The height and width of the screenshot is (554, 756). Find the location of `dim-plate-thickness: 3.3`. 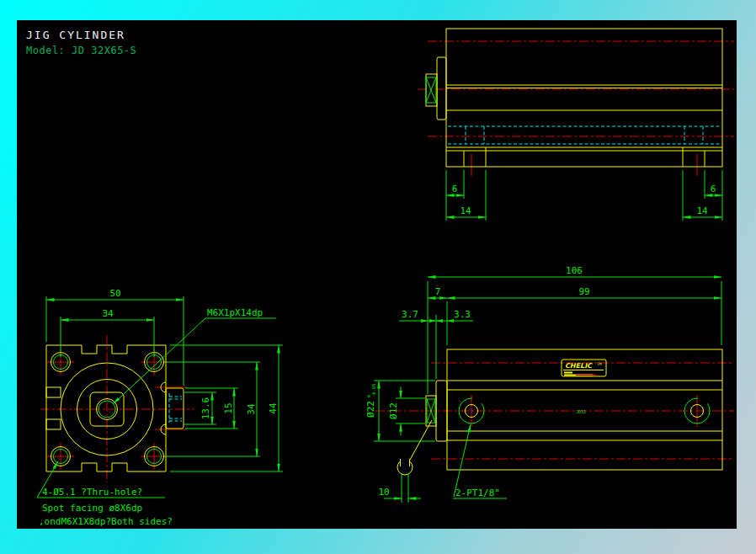

dim-plate-thickness: 3.3 is located at coordinates (462, 315).